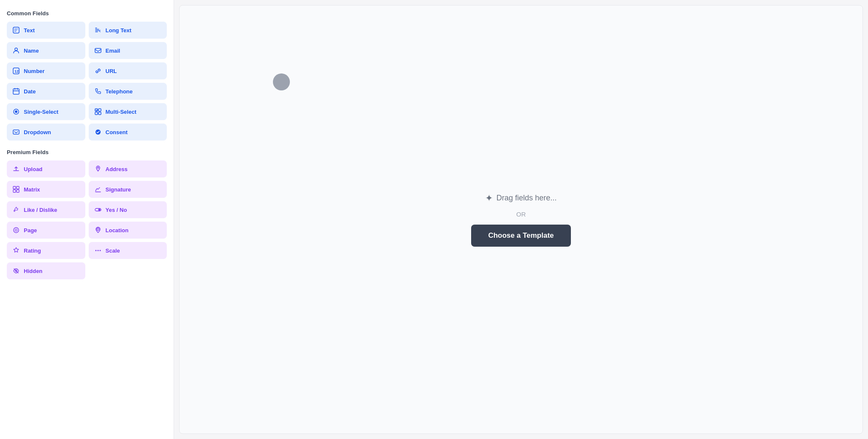 This screenshot has height=439, width=868. I want to click on page-icon, so click(16, 230).